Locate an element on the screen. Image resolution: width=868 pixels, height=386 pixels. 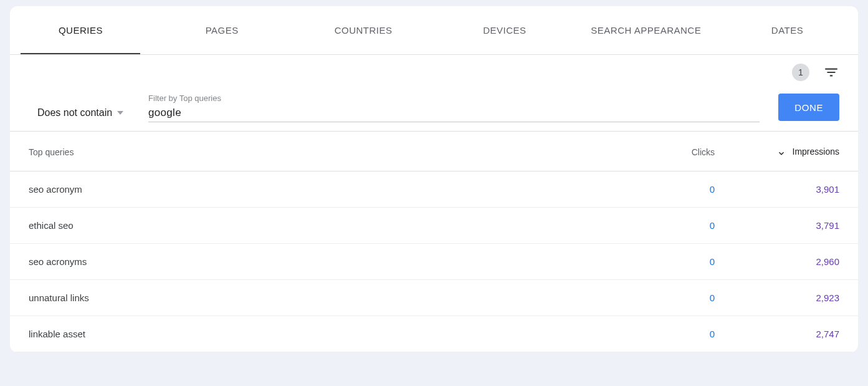
query-cell: seo acronyms is located at coordinates (328, 262).